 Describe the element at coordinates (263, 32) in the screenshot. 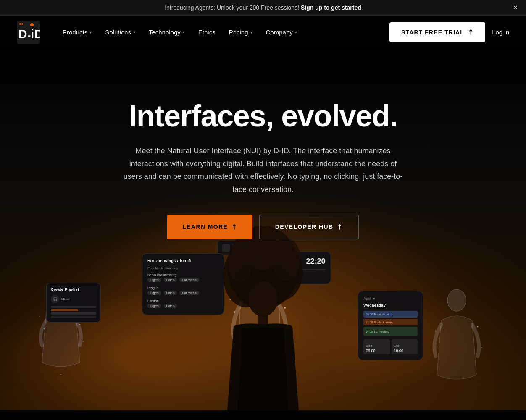

I see `navbar: D - i D Products ▾ Solutions ▾ Technolog…` at that location.